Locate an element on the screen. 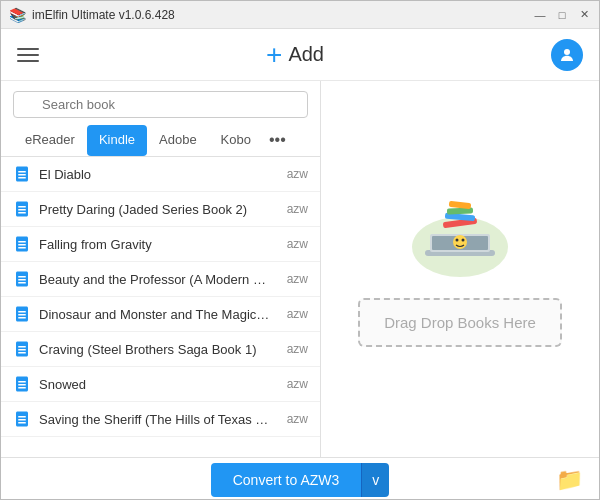 This screenshot has height=500, width=600. user-icon is located at coordinates (567, 55).